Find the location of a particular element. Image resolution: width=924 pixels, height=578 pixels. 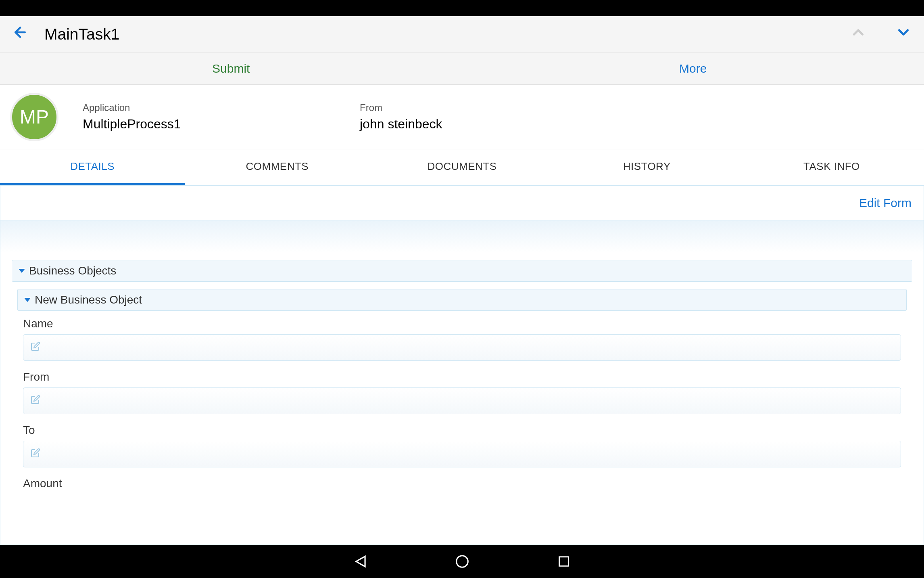

subsection-new-business-object: New Business Object is located at coordinates (462, 300).